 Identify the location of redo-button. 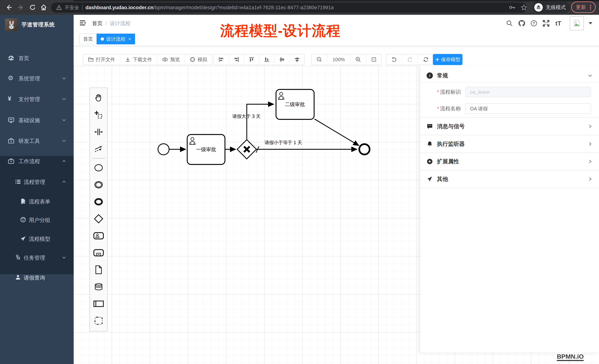
(410, 59).